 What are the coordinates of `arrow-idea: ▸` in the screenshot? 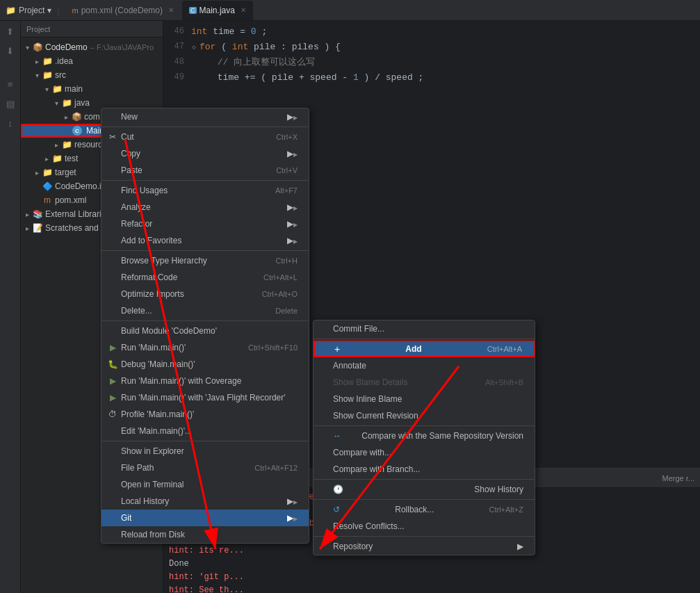 It's located at (37, 61).